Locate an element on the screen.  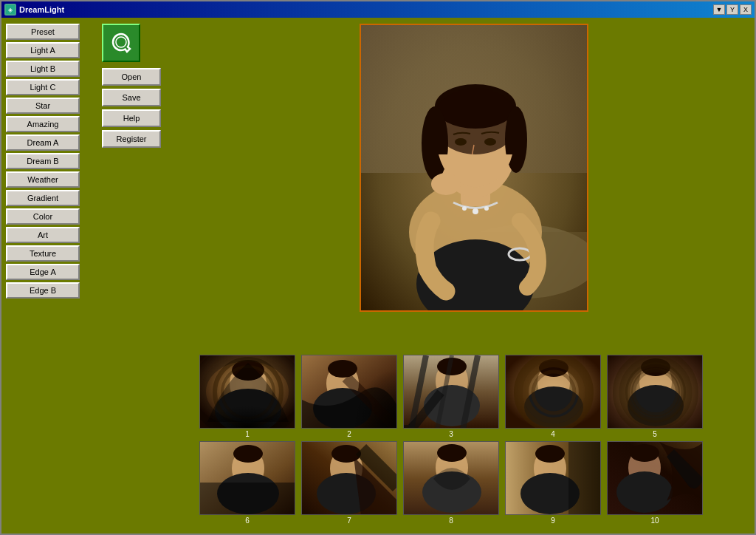
sidebar-item-amazing: Amazing is located at coordinates (43, 124).